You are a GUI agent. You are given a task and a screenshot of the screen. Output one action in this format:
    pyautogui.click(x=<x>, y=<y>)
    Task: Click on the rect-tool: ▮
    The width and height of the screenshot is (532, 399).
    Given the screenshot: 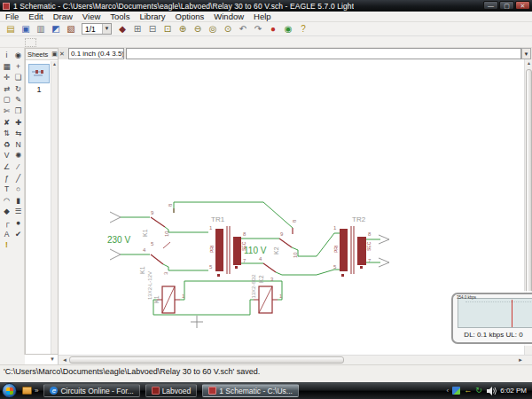 What is the action you would take?
    pyautogui.click(x=18, y=200)
    